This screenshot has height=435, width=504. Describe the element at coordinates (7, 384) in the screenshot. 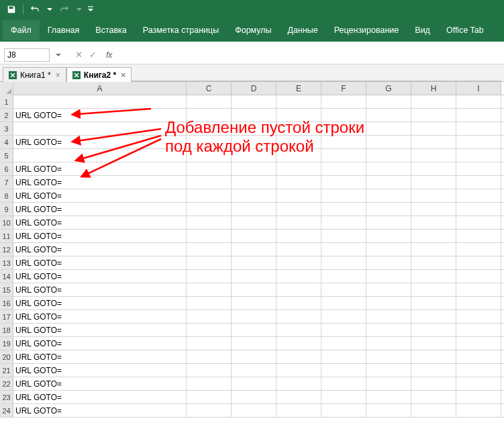

I see `row-header: 22` at that location.